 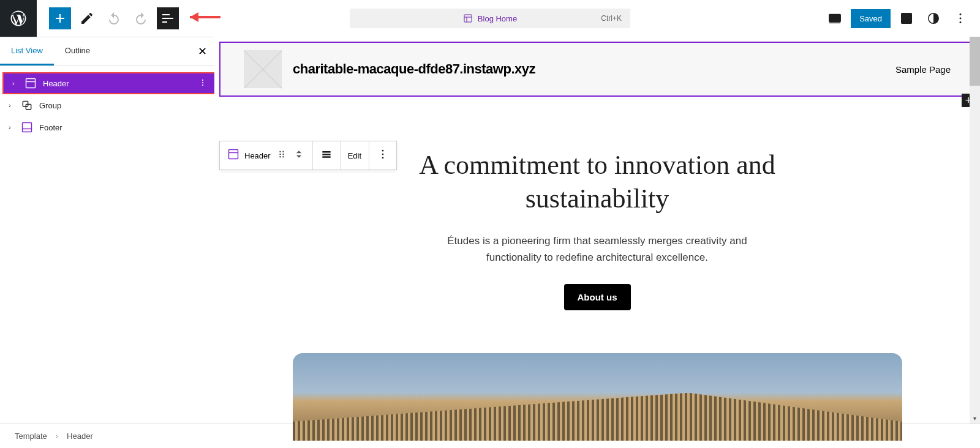 I want to click on sidebar-tabs: List View Outline ✕, so click(x=107, y=51).